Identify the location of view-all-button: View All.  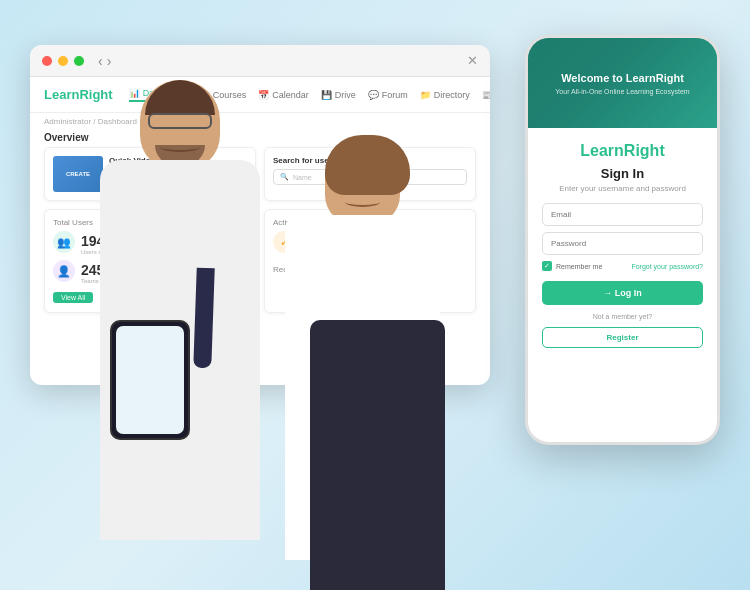
(73, 298).